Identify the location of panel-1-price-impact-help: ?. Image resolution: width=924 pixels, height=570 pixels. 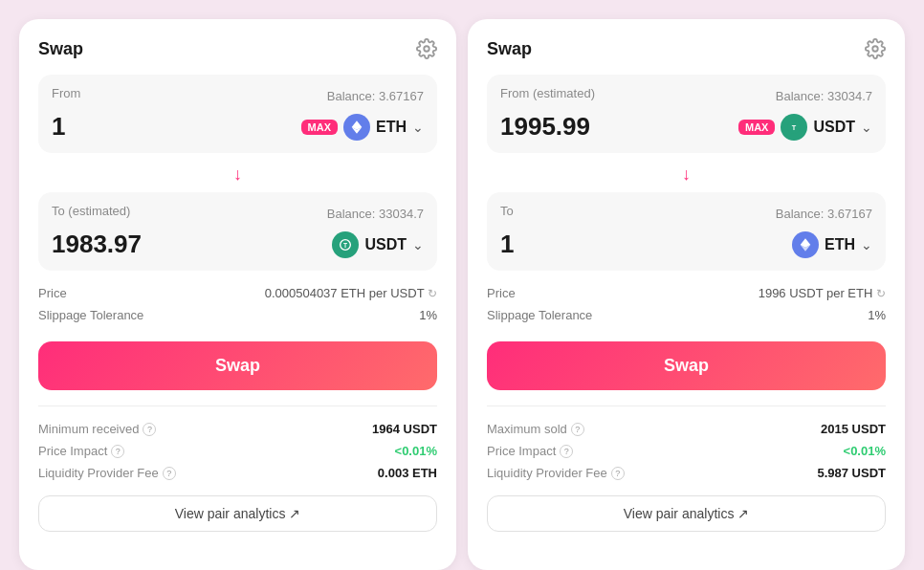
(118, 451).